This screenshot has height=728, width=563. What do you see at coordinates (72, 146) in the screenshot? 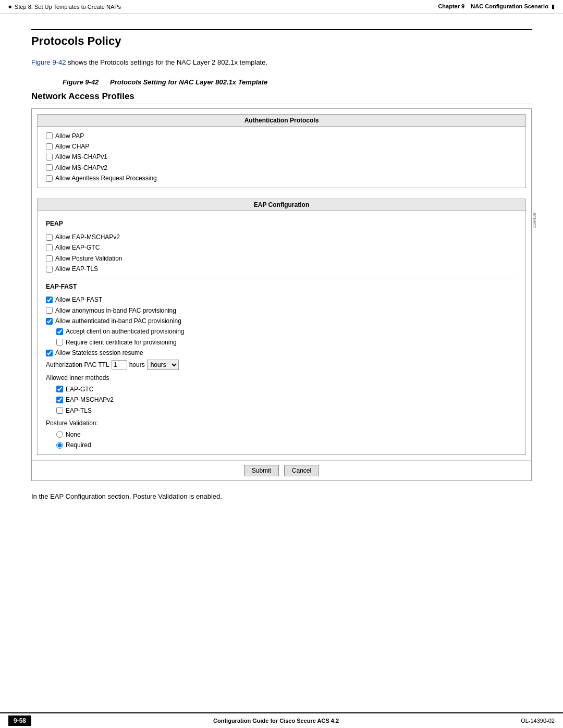
I see `label-allow-chap: Allow CHAP` at bounding box center [72, 146].